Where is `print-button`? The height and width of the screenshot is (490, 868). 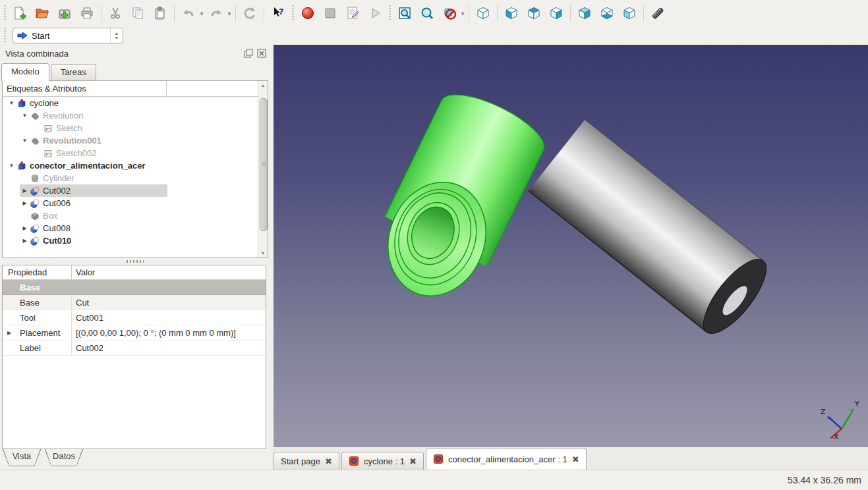 print-button is located at coordinates (87, 13).